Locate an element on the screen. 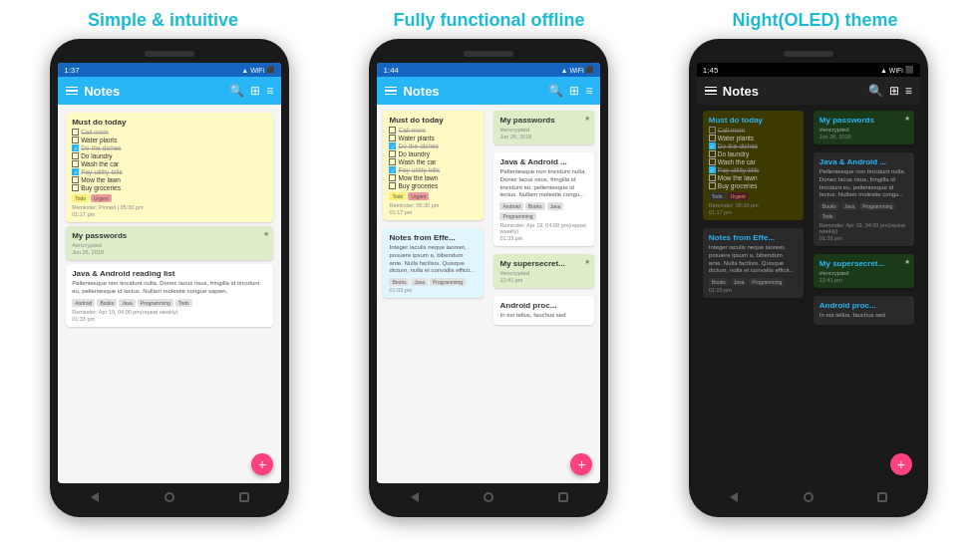  phone2-java-title: Java & Android ... is located at coordinates (544, 161).